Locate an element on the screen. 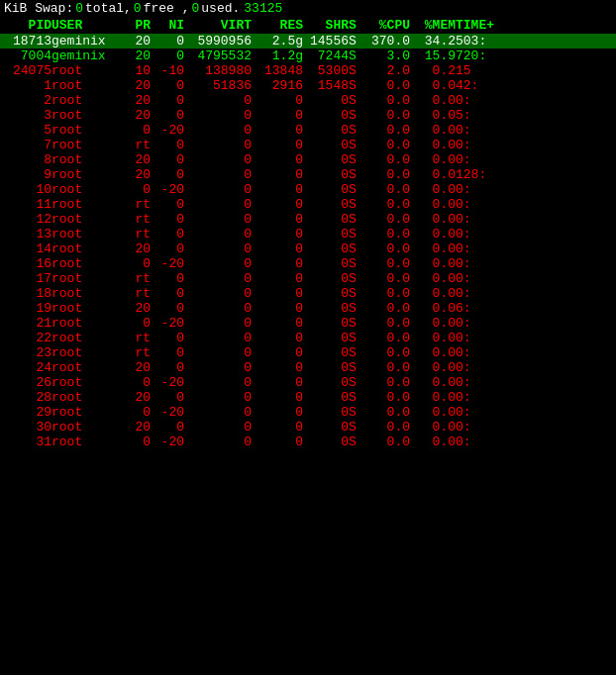 This screenshot has width=616, height=675. table-row: 13rootrt0000S0.00.00: is located at coordinates (308, 234).